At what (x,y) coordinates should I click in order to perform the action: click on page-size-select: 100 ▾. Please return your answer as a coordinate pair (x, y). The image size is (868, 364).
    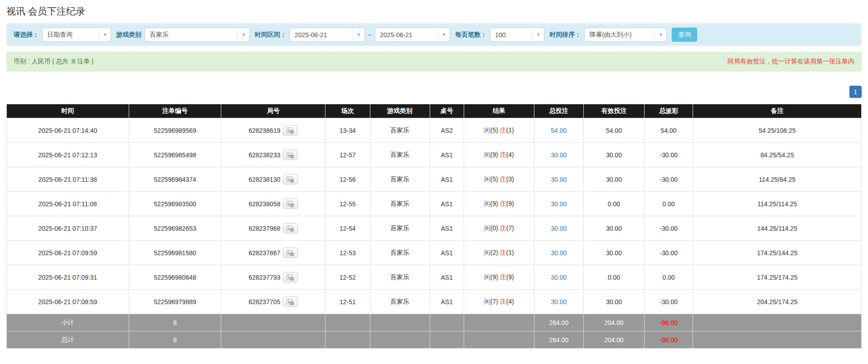
    Looking at the image, I should click on (517, 34).